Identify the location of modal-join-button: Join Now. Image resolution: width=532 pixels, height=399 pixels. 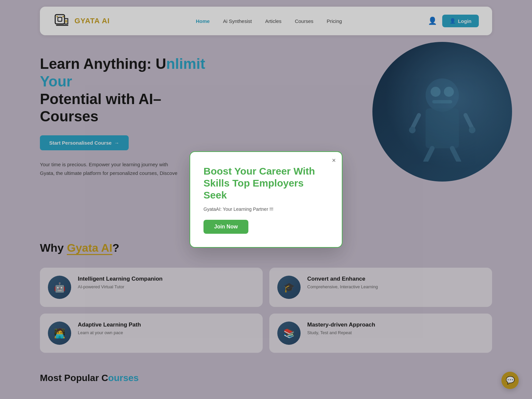
(226, 227).